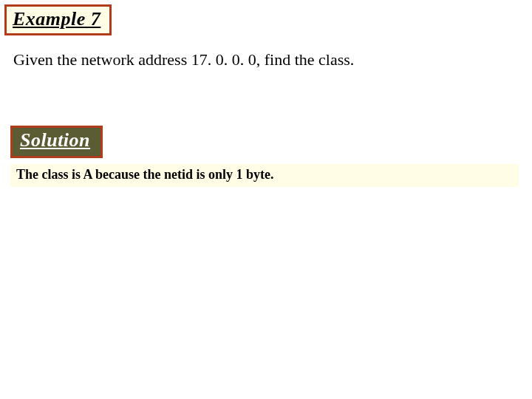 This screenshot has width=532, height=399. What do you see at coordinates (55, 140) in the screenshot?
I see `solution-header-label: Solution` at bounding box center [55, 140].